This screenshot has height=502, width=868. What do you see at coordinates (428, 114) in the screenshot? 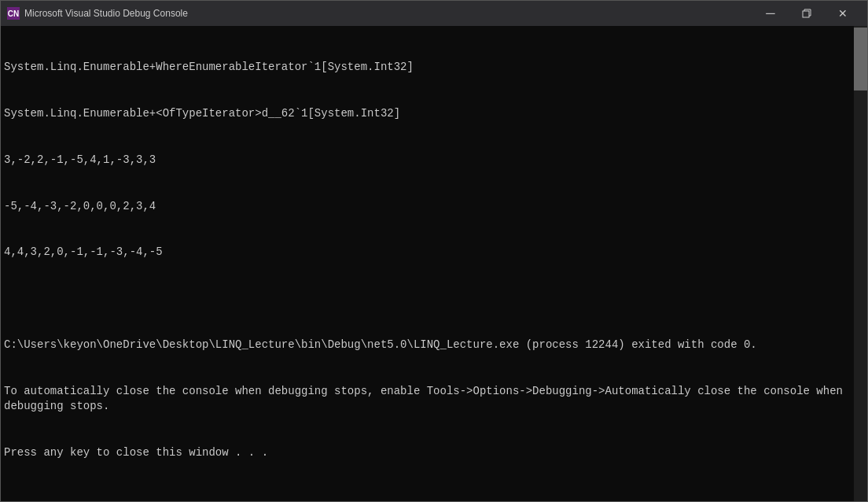
I see `console-line-2: System.Linq.Enumerable+<OfTypeIterator>d…` at bounding box center [428, 114].